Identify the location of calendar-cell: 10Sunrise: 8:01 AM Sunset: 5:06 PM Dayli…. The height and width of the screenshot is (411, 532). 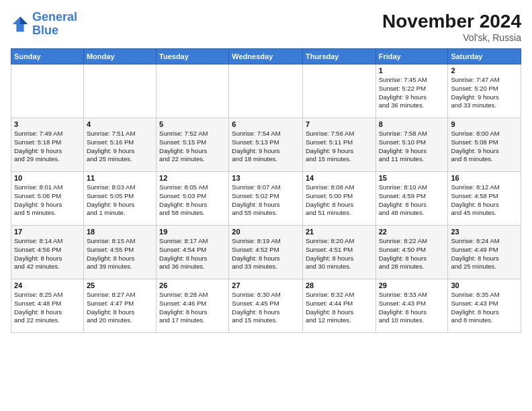
(48, 199).